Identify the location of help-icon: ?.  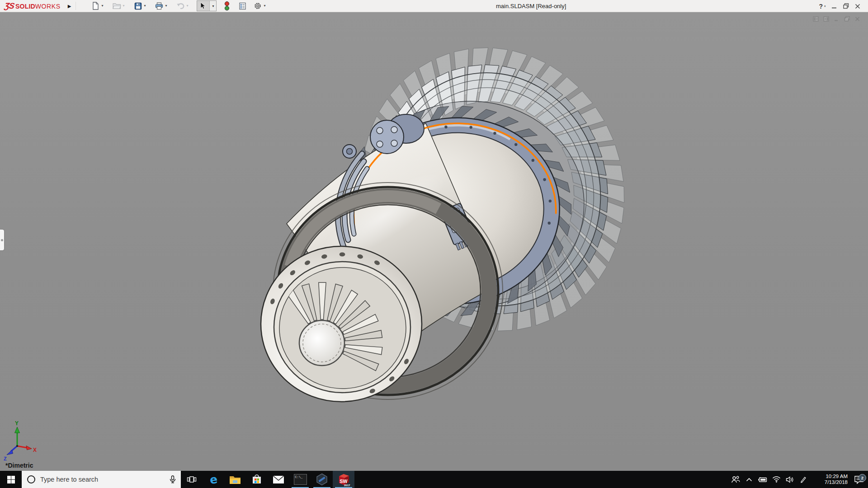
(821, 6).